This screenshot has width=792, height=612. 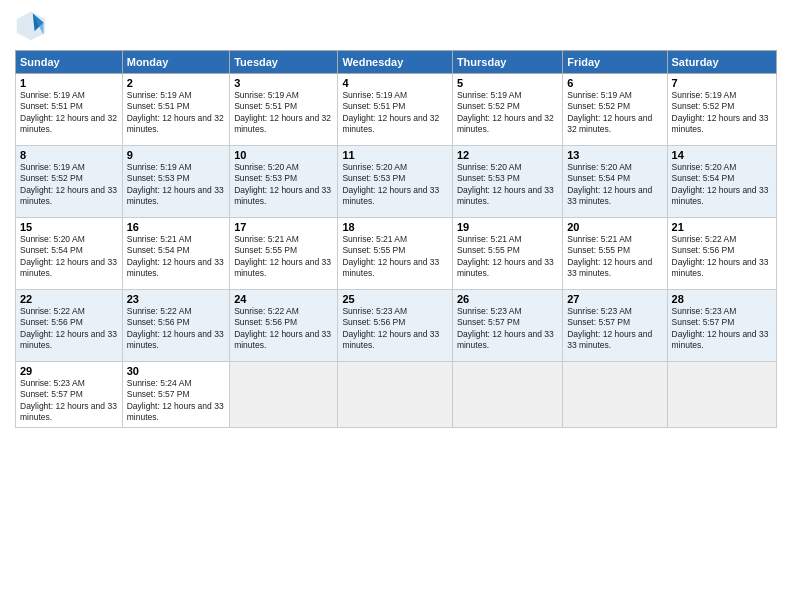 I want to click on day-number: 7, so click(x=722, y=83).